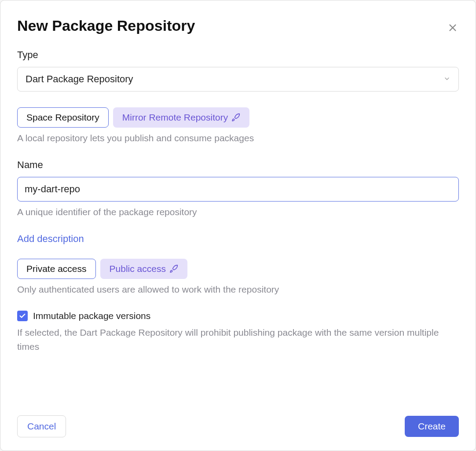  What do you see at coordinates (238, 239) in the screenshot?
I see `add-description-link: Add description` at bounding box center [238, 239].